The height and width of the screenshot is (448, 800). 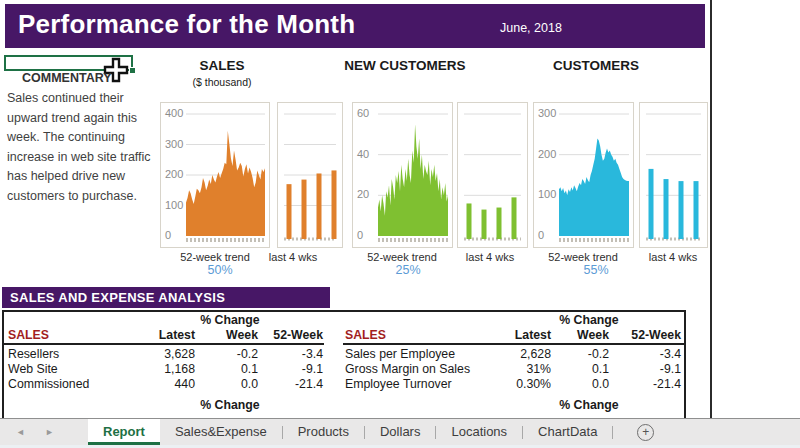 What do you see at coordinates (531, 28) in the screenshot?
I see `report-date: June, 2018` at bounding box center [531, 28].